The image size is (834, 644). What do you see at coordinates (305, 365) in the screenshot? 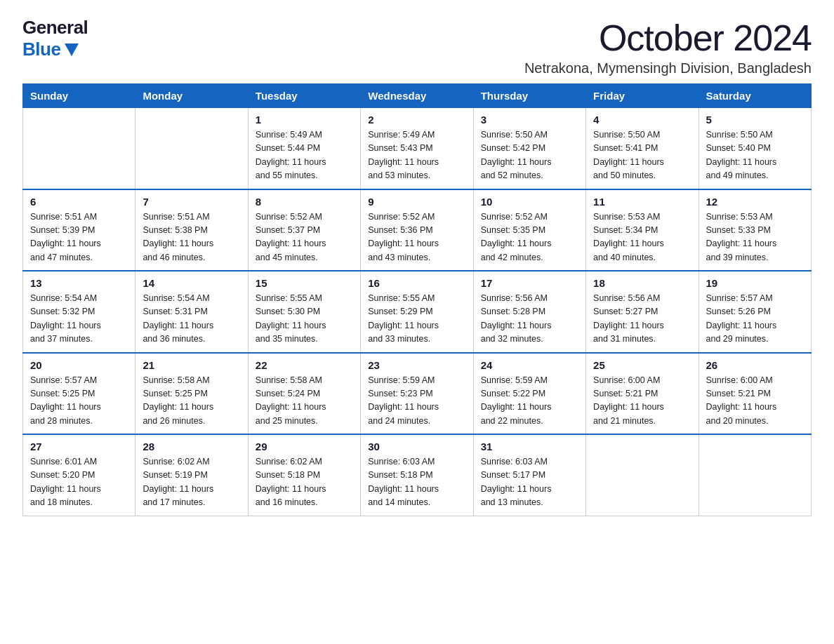
I see `day-number: 22` at bounding box center [305, 365].